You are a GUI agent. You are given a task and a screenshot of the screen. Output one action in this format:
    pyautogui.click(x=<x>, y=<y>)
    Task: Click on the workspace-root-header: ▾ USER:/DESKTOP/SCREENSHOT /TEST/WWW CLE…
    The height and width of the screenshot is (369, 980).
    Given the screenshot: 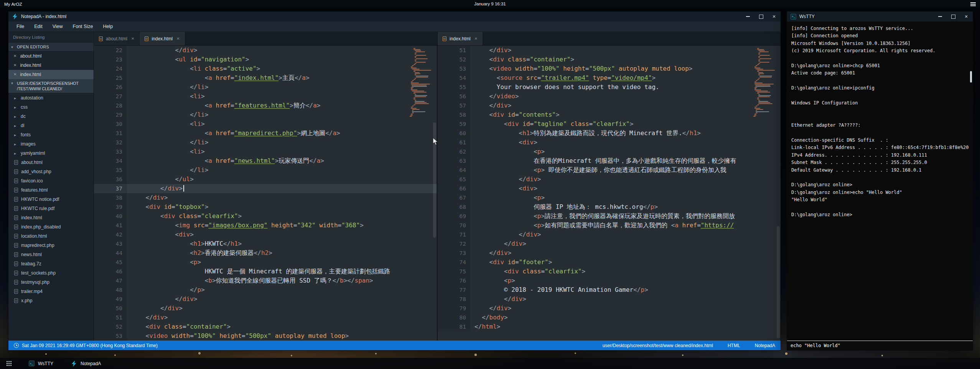 What is the action you would take?
    pyautogui.click(x=51, y=86)
    